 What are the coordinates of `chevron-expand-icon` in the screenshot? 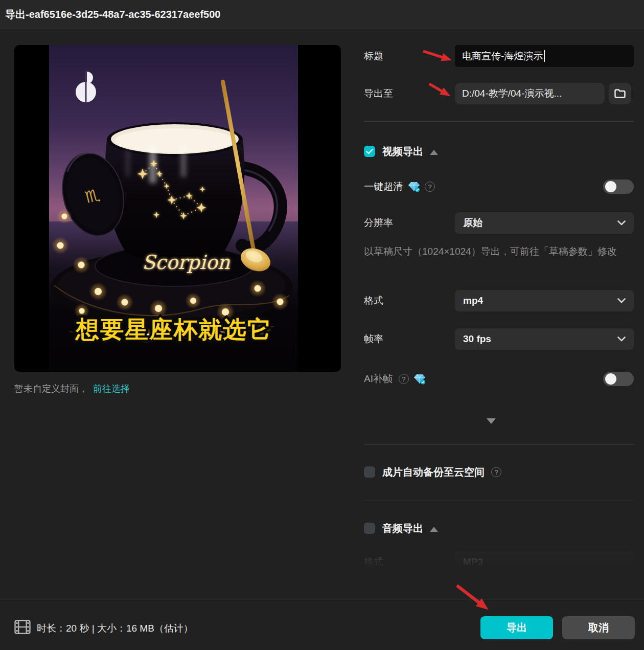 It's located at (491, 421).